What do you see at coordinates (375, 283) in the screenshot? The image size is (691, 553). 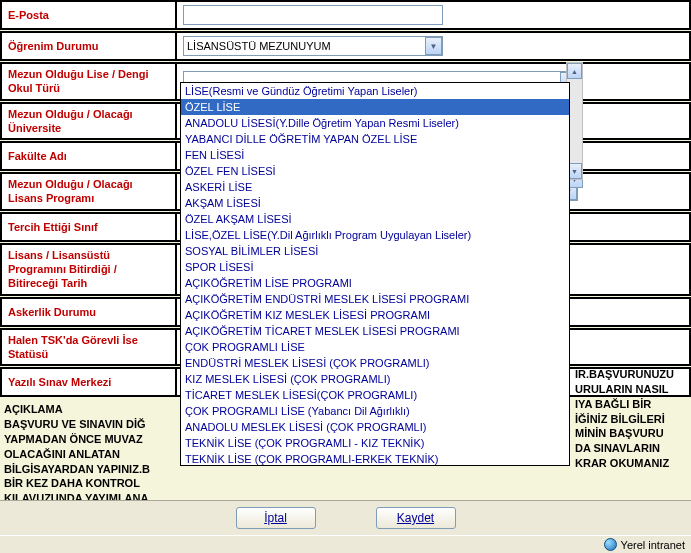 I see `dropdown-option: AÇIKÖĞRETİM LİSE PROGRAMI` at bounding box center [375, 283].